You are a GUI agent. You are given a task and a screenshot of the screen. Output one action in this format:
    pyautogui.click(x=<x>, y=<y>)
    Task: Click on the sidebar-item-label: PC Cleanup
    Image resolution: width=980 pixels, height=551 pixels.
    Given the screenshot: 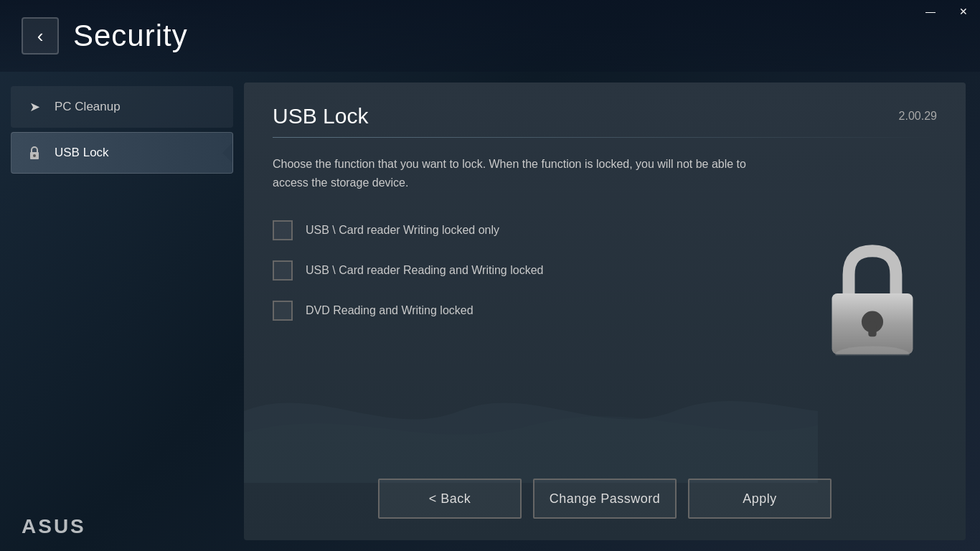 What is the action you would take?
    pyautogui.click(x=88, y=107)
    